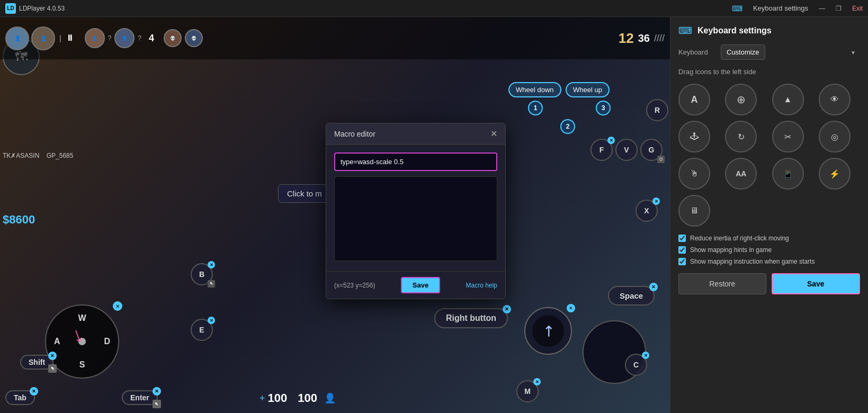 The image size is (868, 413). I want to click on panel-header: ⌨ Keyboard settings, so click(769, 31).